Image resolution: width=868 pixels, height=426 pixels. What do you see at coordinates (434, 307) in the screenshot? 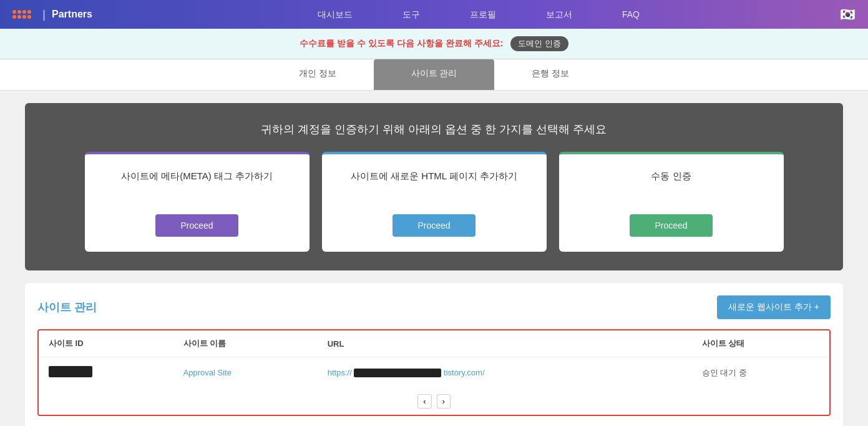
I see `site-management-header: 사이트 관리 새로운 웹사이트 추가 +` at bounding box center [434, 307].